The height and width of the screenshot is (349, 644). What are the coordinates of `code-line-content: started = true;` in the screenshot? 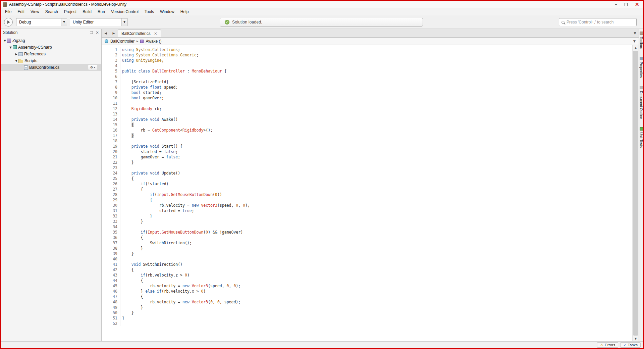 It's located at (158, 211).